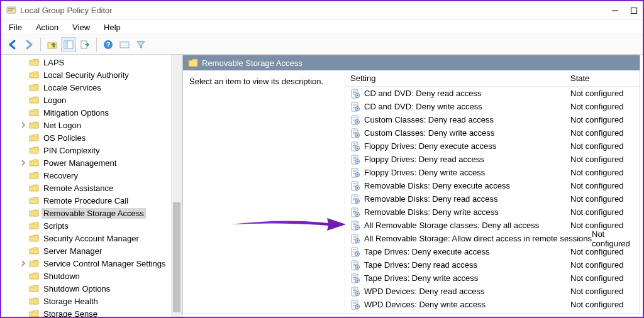 Image resolution: width=644 pixels, height=318 pixels. Describe the element at coordinates (86, 125) in the screenshot. I see `tree-item: Net Logon` at that location.